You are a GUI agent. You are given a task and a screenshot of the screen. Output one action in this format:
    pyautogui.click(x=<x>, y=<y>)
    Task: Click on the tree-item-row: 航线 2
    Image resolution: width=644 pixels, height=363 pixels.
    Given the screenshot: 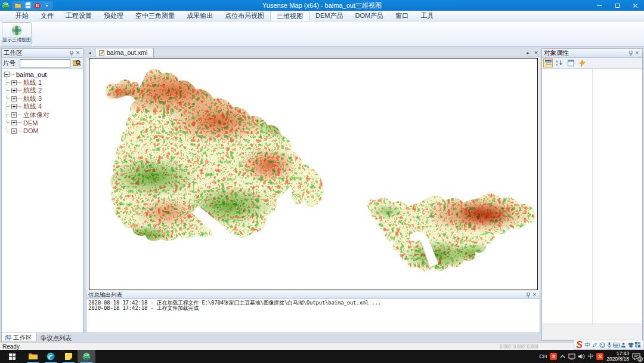 What is the action you would take?
    pyautogui.click(x=42, y=91)
    